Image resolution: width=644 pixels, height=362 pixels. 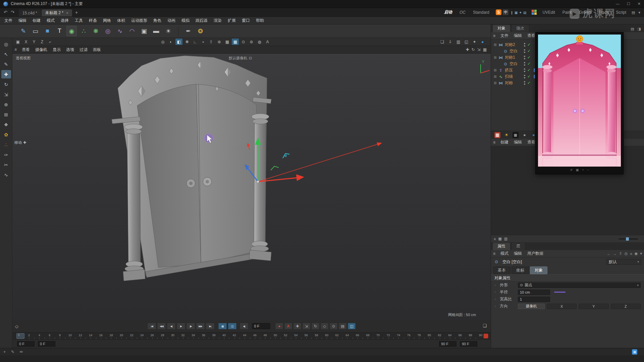 I want to click on magic-star-tool: ❂, so click(x=201, y=31).